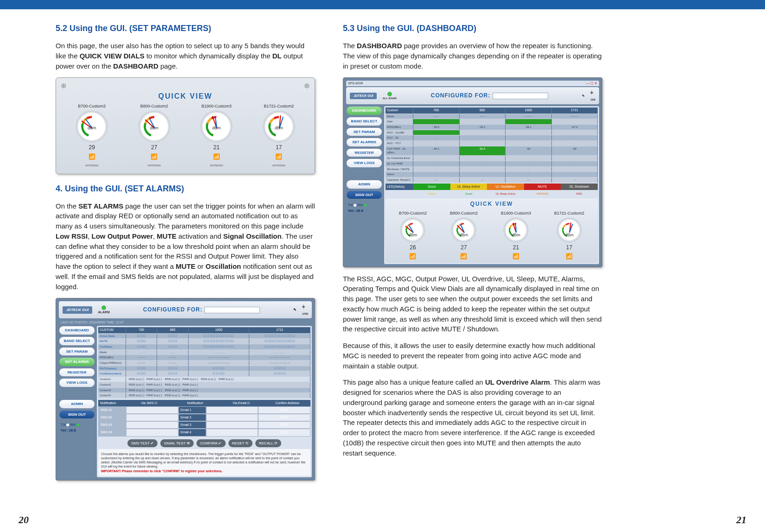  I want to click on dial-4: B1721-Custom2 dBm 17 📶ANTENNA, so click(279, 136).